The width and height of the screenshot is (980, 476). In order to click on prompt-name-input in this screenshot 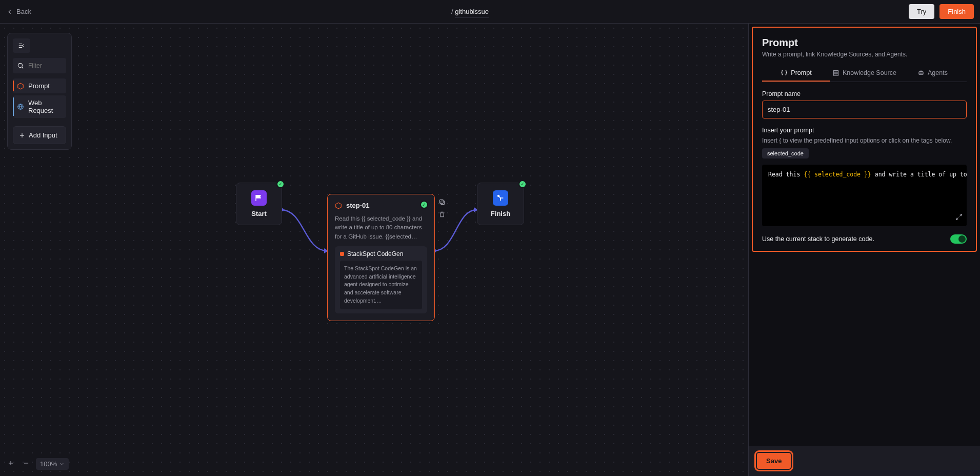, I will do `click(865, 110)`.